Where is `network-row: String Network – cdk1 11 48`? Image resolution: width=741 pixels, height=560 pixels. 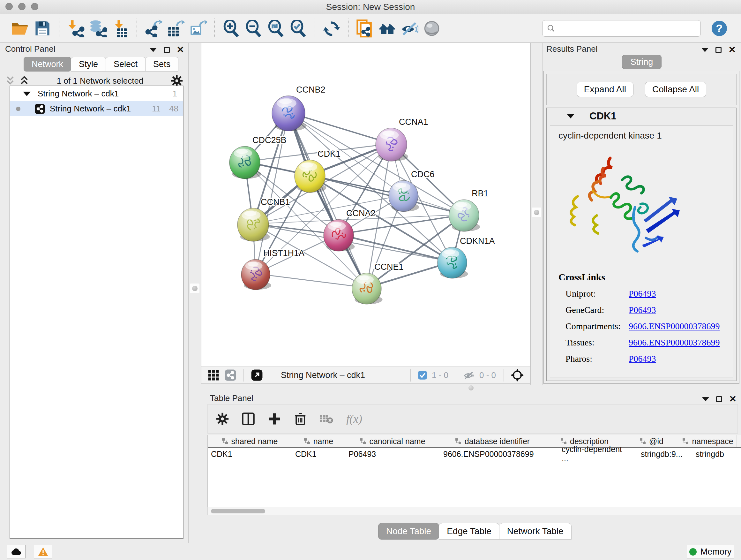 network-row: String Network – cdk1 11 48 is located at coordinates (96, 109).